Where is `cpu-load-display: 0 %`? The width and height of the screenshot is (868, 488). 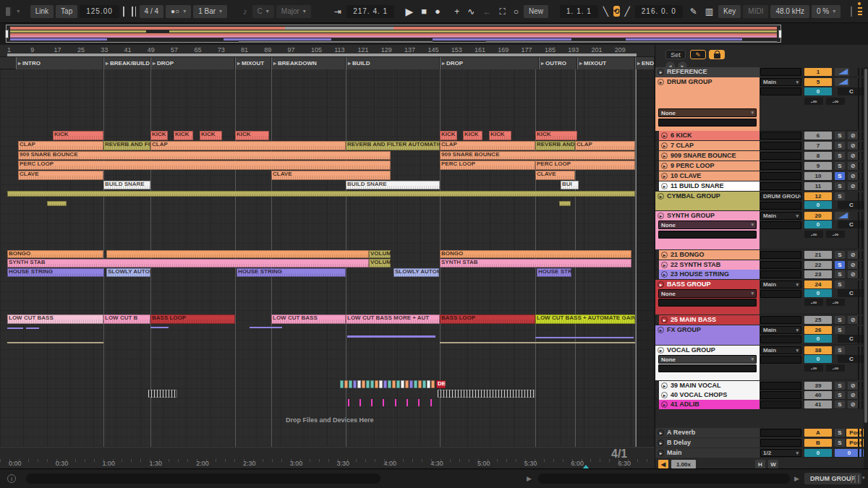
cpu-load-display: 0 % is located at coordinates (826, 12).